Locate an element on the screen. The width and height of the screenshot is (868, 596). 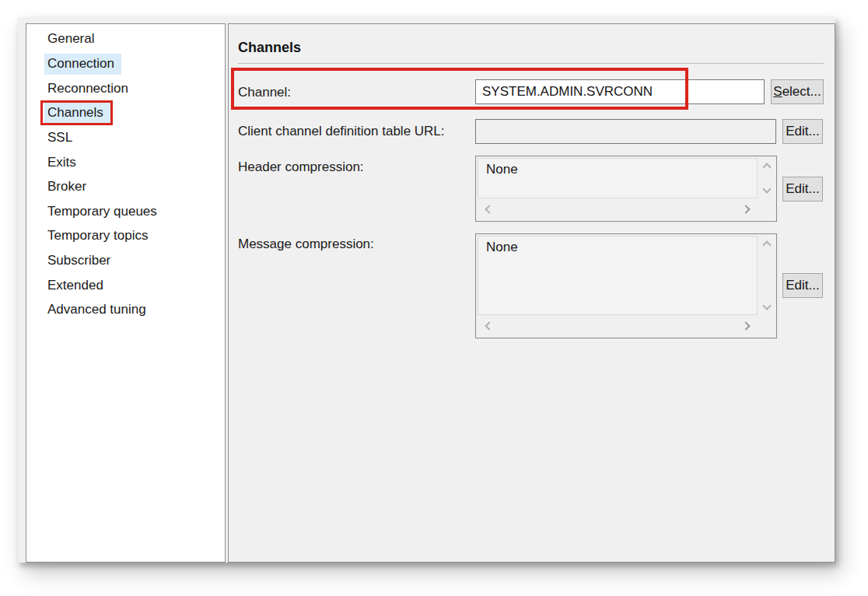
category-list: GeneralConnectionReconnectionChannelsSSL… is located at coordinates (126, 174).